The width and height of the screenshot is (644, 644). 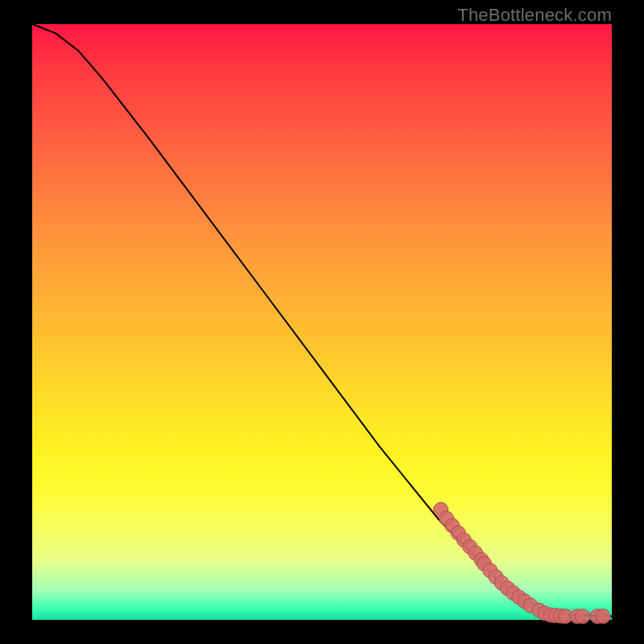 I want to click on watermark-label: TheBottleneck.com, so click(x=535, y=15).